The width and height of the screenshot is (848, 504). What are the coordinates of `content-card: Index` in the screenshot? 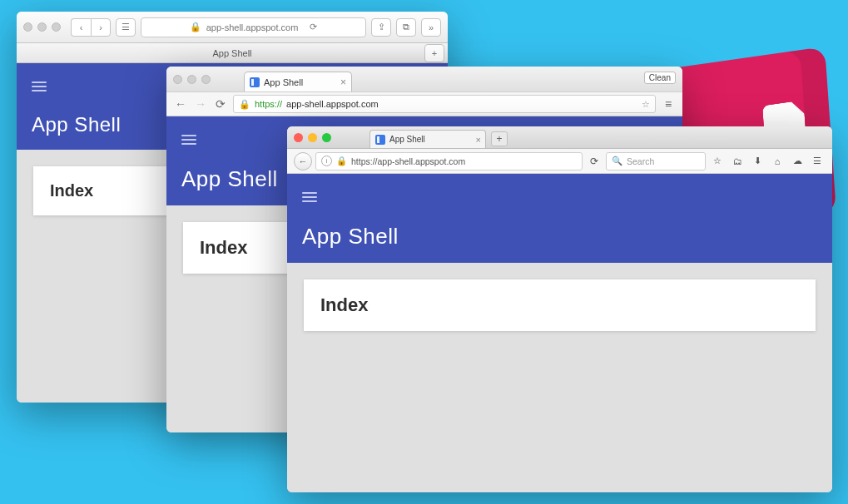 It's located at (559, 305).